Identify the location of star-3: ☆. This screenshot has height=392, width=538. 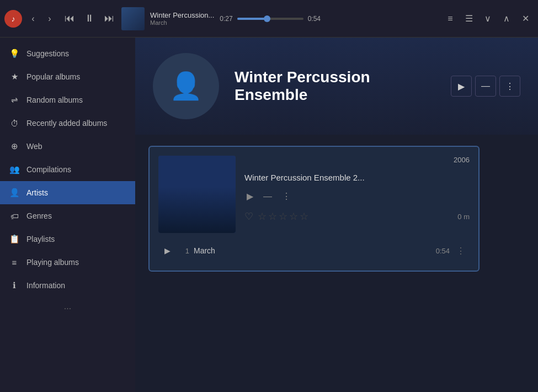
(283, 216).